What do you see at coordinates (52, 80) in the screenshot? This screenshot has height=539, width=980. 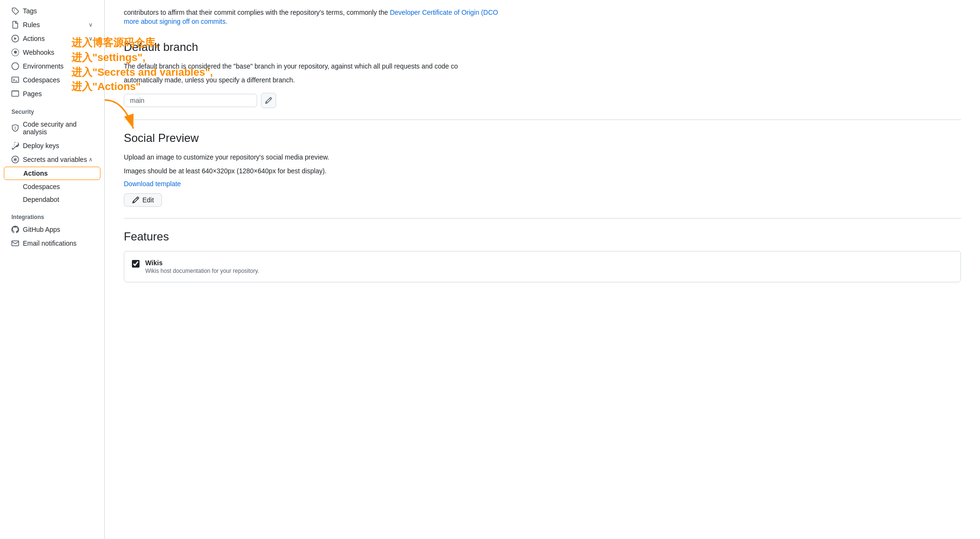 I see `sidebar-item-codespaces: Codespaces` at bounding box center [52, 80].